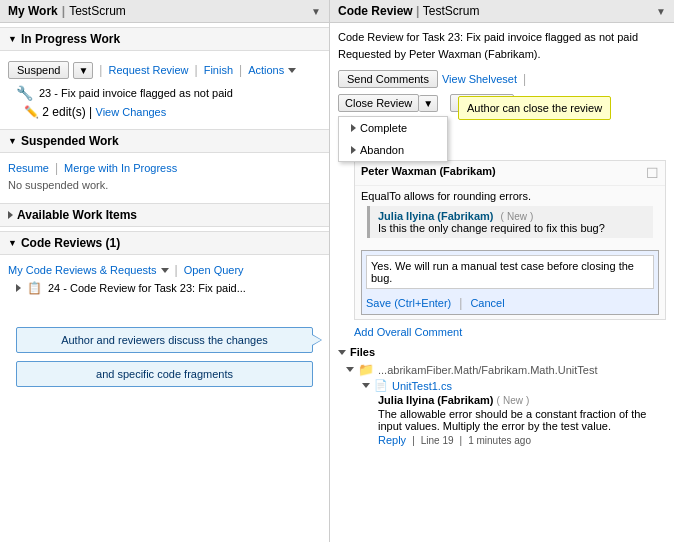  Describe the element at coordinates (366, 370) in the screenshot. I see `folder-icon: 📁` at that location.